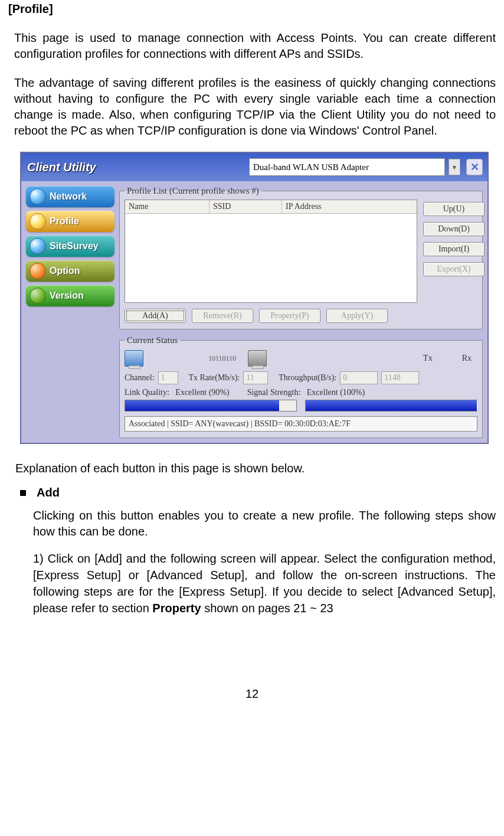  Describe the element at coordinates (454, 229) in the screenshot. I see `down-button: Down(D)` at that location.